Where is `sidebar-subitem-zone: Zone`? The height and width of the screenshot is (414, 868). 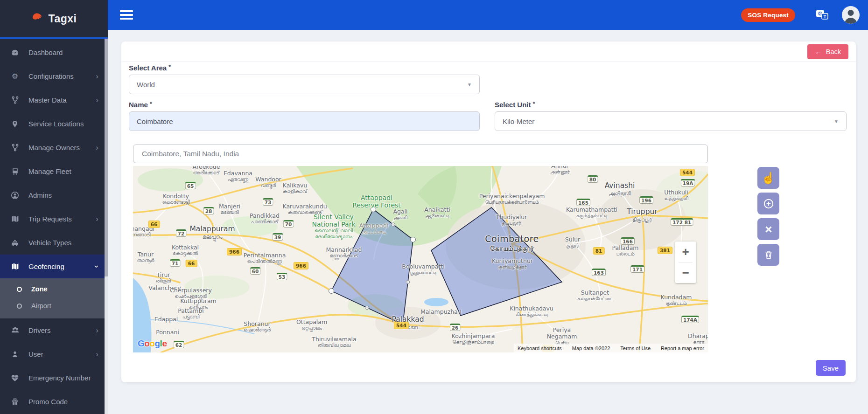
sidebar-subitem-zone: Zone is located at coordinates (54, 289).